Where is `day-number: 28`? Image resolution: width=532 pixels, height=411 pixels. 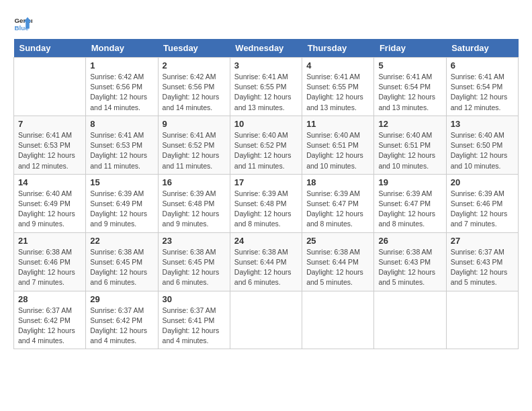
day-number: 28 is located at coordinates (50, 300).